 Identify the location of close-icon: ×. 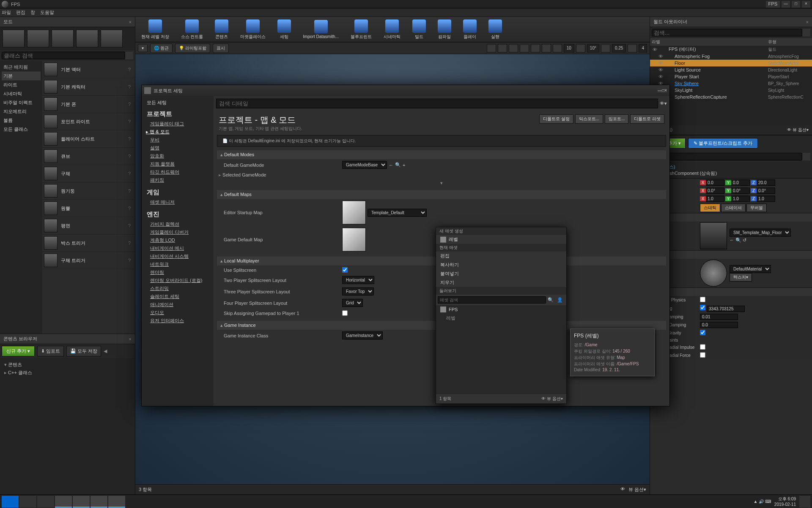
(130, 339).